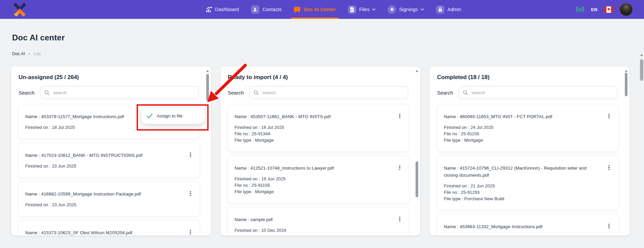  What do you see at coordinates (19, 54) in the screenshot?
I see `breadcrumb-item-doc-ai: Doc AI` at bounding box center [19, 54].